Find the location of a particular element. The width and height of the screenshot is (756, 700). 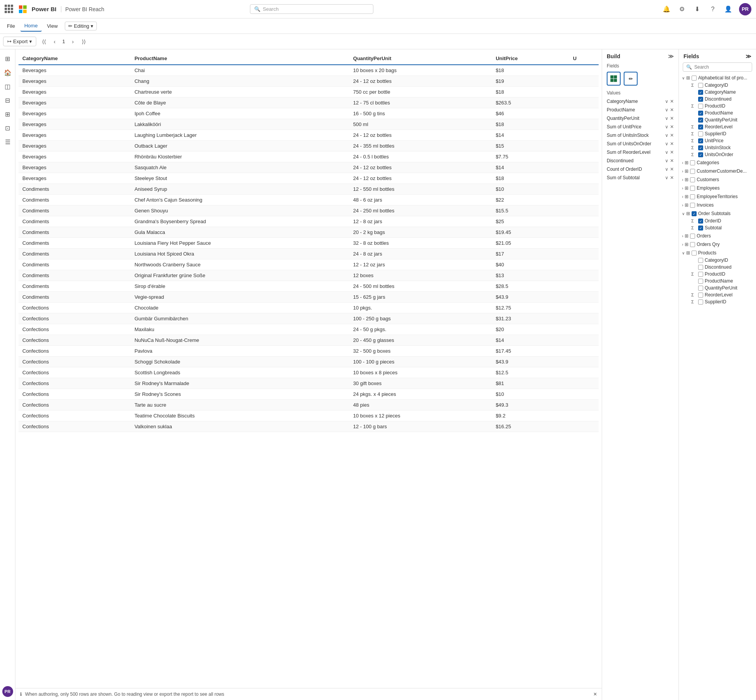

tree-group-header: › ⊞ EmployeeTerritories is located at coordinates (717, 197).